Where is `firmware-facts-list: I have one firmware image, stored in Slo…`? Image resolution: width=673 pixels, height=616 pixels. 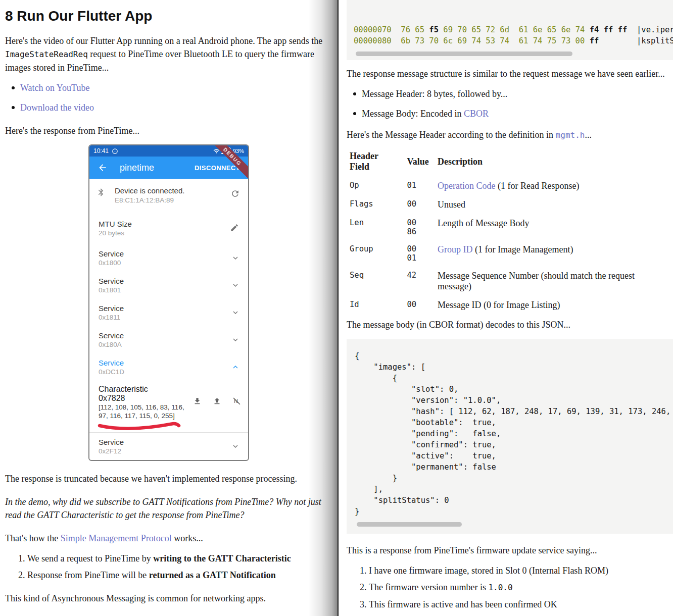
firmware-facts-list: I have one firmware image, stored in Slo… is located at coordinates (510, 588).